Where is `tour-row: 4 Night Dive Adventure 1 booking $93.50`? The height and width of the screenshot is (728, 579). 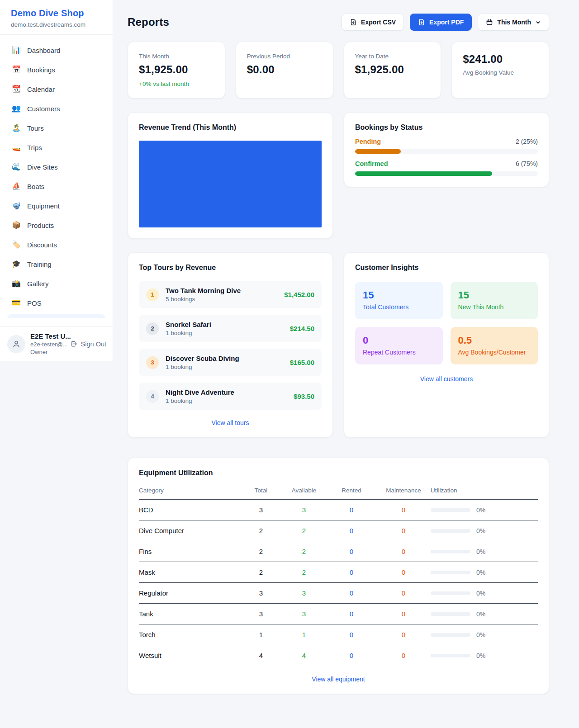 tour-row: 4 Night Dive Adventure 1 booking $93.50 is located at coordinates (230, 396).